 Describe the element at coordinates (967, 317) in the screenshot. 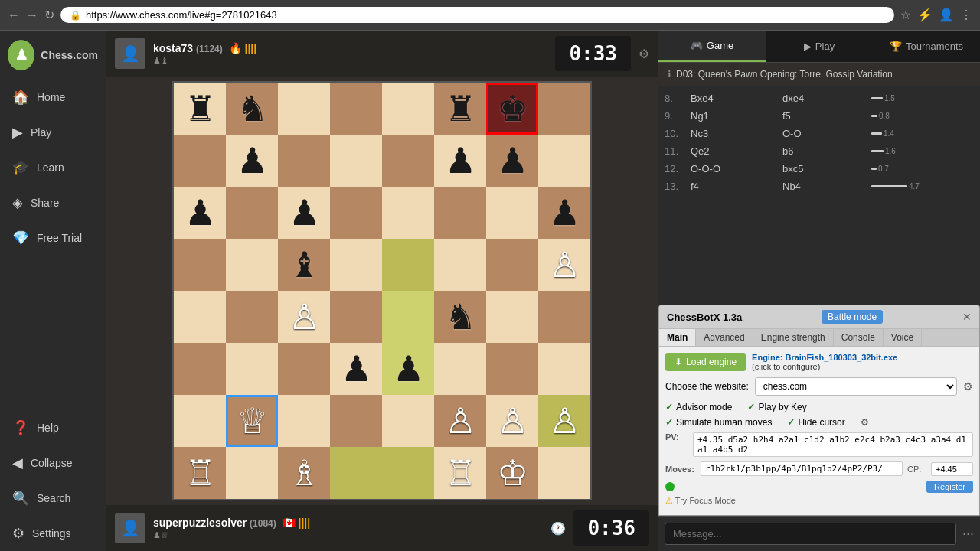

I see `close-button: ✕` at that location.